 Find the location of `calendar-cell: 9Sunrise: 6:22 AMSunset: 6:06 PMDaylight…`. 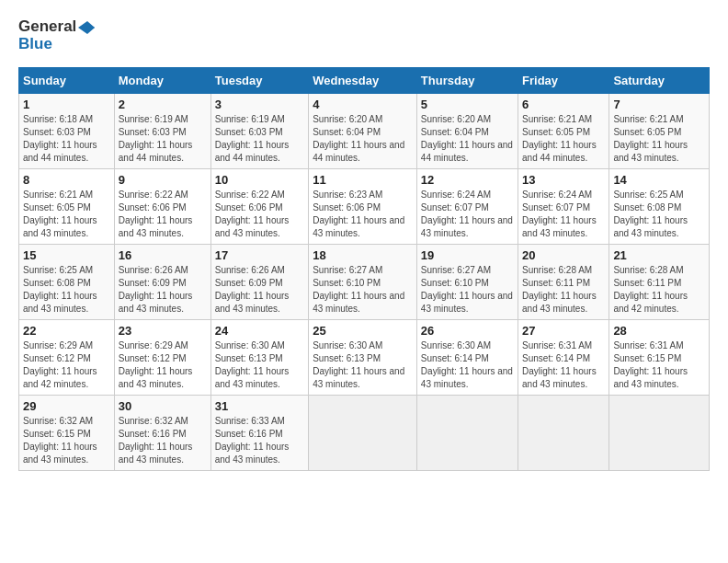

calendar-cell: 9Sunrise: 6:22 AMSunset: 6:06 PMDaylight… is located at coordinates (162, 207).